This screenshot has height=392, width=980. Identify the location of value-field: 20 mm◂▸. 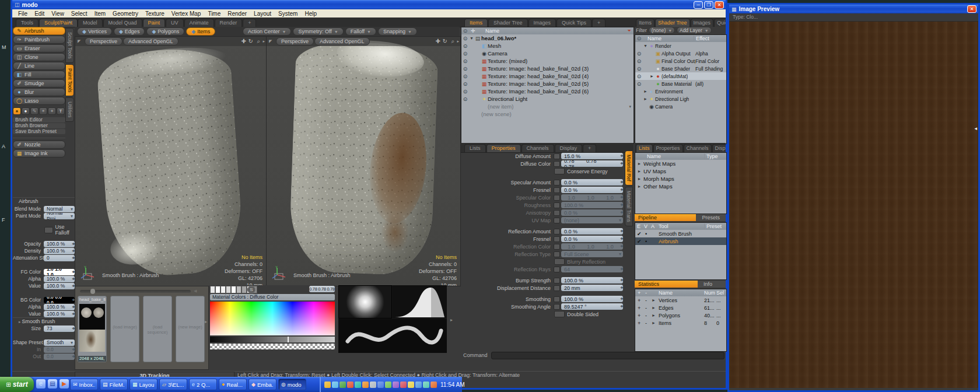
(592, 288).